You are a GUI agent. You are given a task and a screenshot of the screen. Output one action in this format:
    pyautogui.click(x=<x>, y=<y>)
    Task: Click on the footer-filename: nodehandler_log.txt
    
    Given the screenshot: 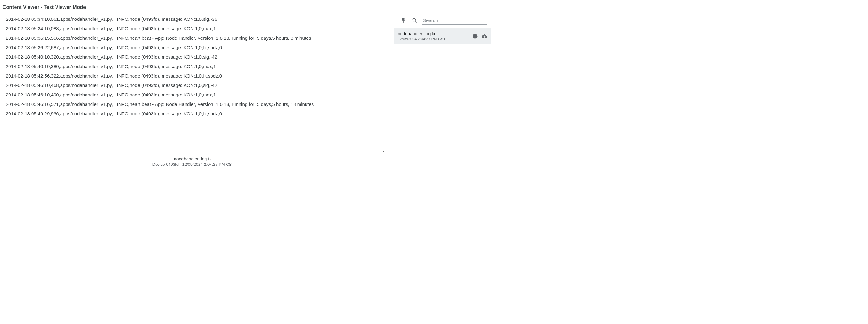 What is the action you would take?
    pyautogui.click(x=193, y=159)
    